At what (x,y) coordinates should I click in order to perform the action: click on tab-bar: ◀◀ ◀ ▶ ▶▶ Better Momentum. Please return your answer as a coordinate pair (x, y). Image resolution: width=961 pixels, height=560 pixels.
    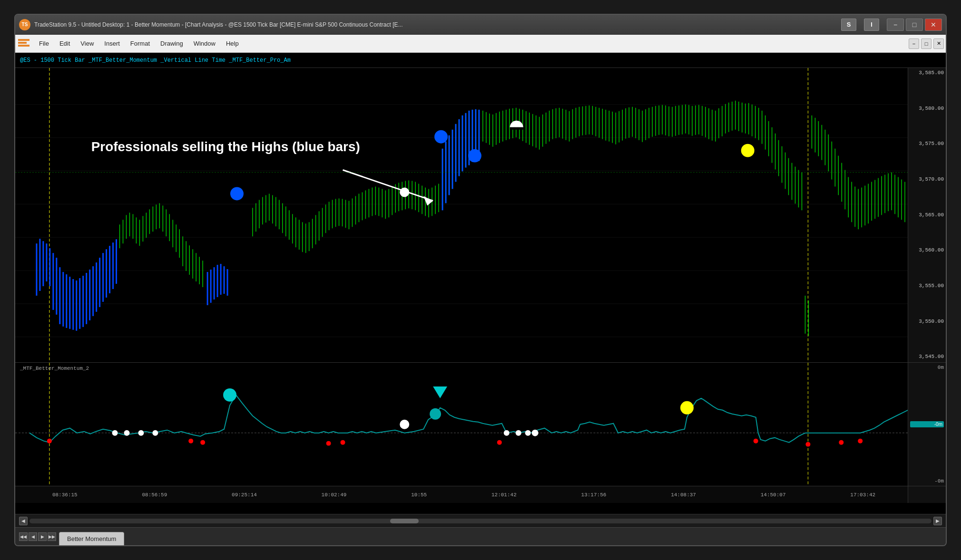
    Looking at the image, I should click on (480, 536).